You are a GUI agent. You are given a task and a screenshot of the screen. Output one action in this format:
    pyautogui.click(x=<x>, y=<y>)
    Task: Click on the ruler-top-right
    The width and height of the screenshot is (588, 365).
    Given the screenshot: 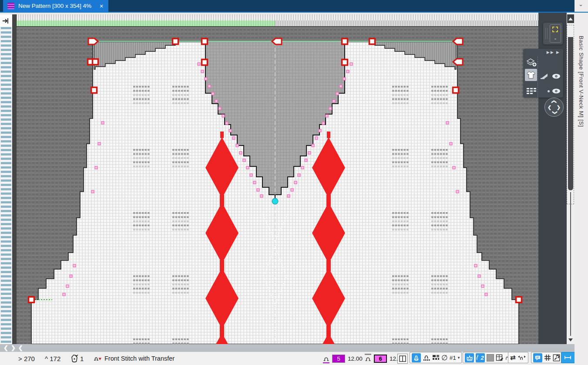 What is the action you would take?
    pyautogui.click(x=407, y=24)
    